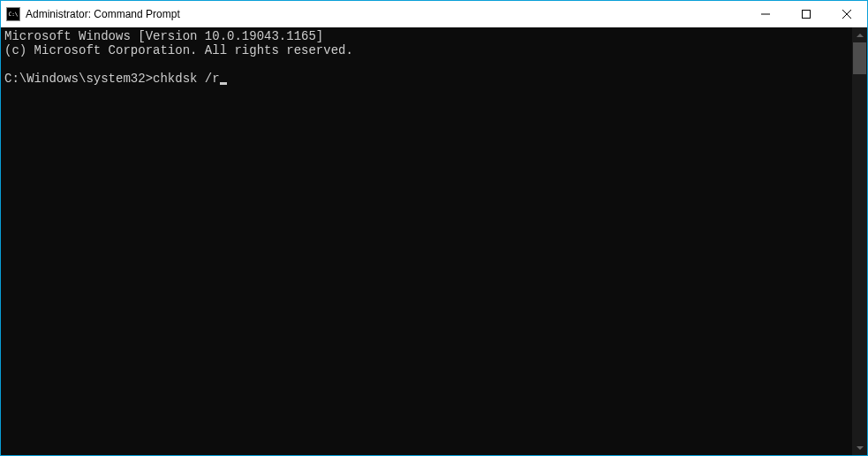 The width and height of the screenshot is (868, 456). Describe the element at coordinates (860, 448) in the screenshot. I see `chevron-down-icon` at that location.